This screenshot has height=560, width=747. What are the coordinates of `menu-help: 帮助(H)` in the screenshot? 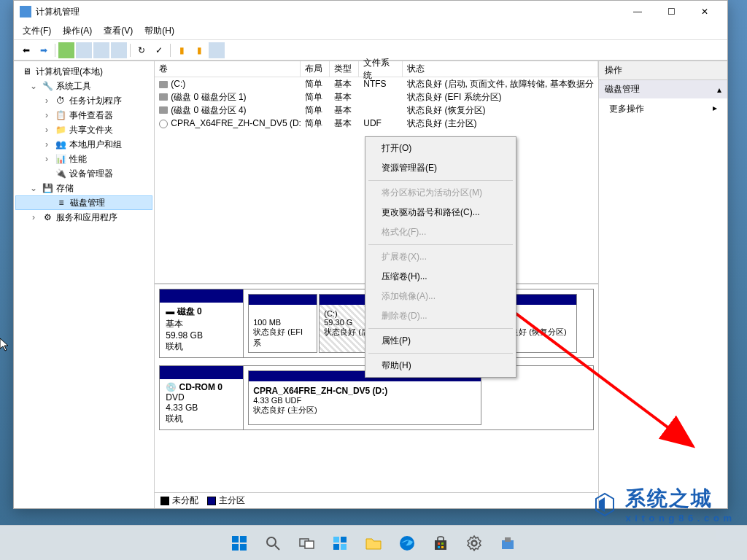 It's located at (159, 31).